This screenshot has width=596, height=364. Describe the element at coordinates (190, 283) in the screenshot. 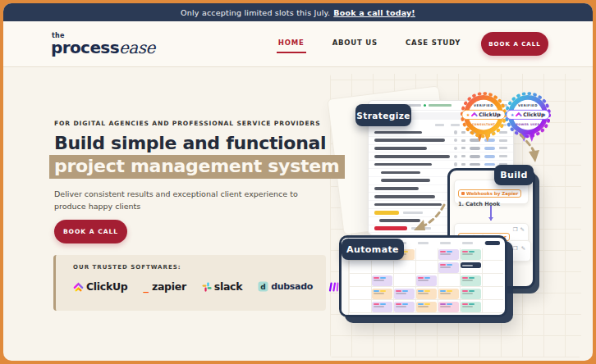

I see `trusted-softwares-card: OUR TRUSTED SOFTWARES: ClickUp` at that location.